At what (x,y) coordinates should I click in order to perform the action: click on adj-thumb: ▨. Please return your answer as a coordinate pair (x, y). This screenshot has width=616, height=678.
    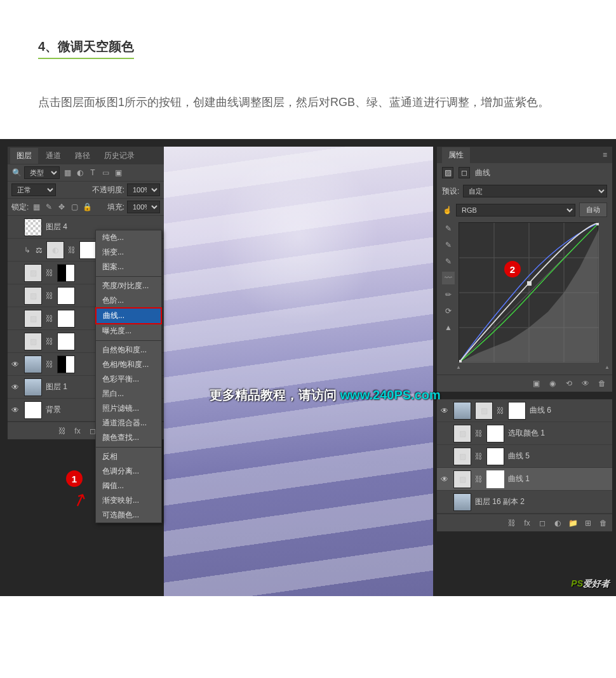
    Looking at the image, I should click on (33, 319).